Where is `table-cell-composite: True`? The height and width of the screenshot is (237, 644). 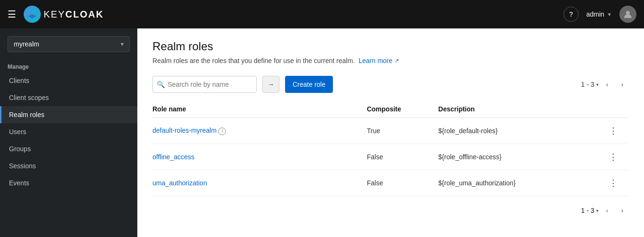
table-cell-composite: True is located at coordinates (402, 131).